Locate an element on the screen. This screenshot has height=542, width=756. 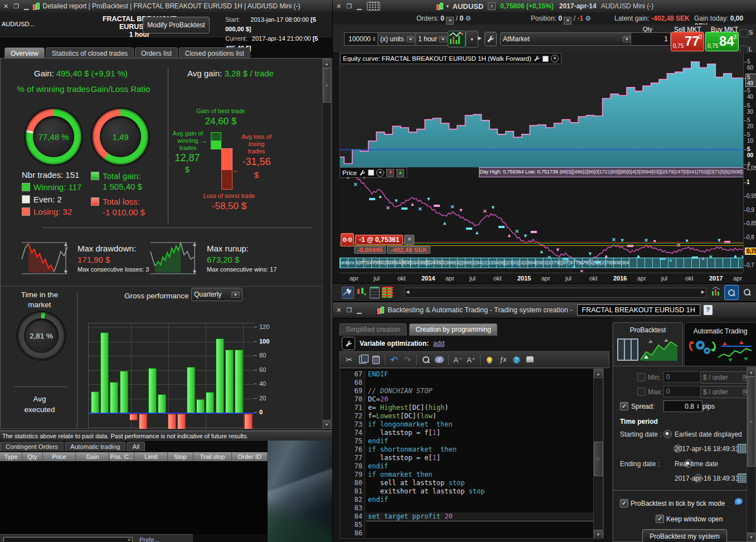
scroll-right-icon: ▶ is located at coordinates (703, 292).